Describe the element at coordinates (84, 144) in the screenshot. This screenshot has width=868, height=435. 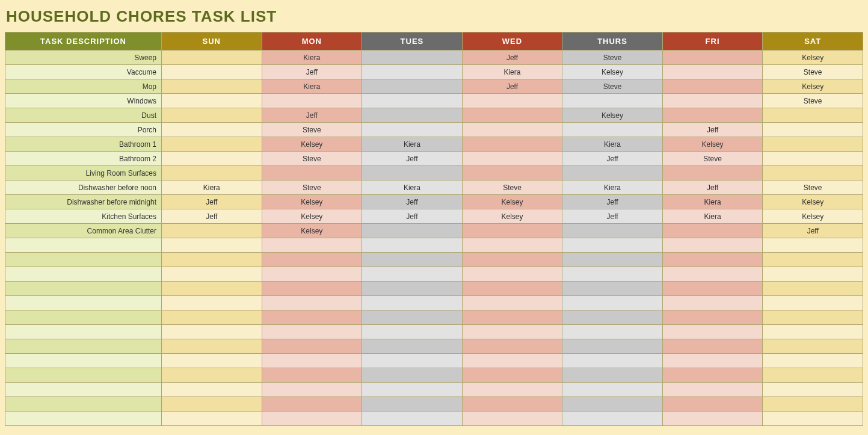
I see `task-cell: Bathroom 1` at that location.